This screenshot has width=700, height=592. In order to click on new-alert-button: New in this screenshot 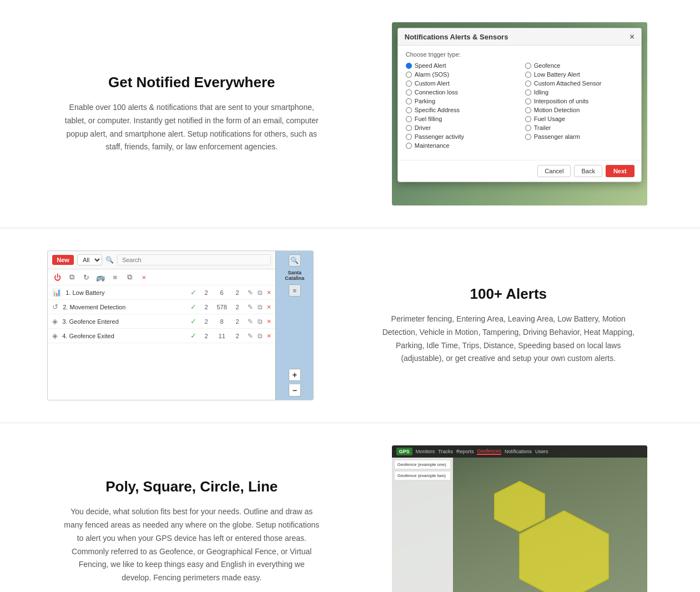, I will do `click(63, 260)`.